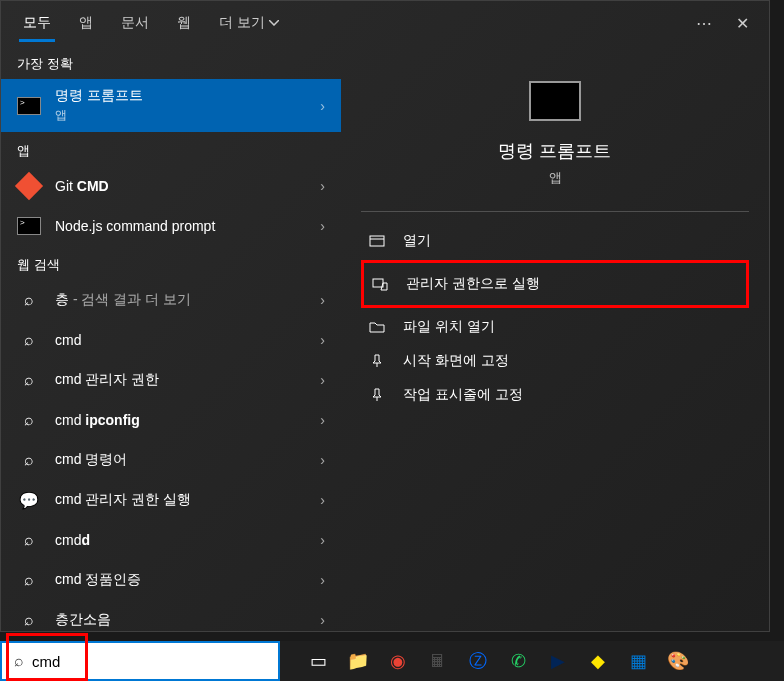 This screenshot has height=681, width=784. What do you see at coordinates (554, 151) in the screenshot?
I see `preview-title: 명령 프롬프트` at bounding box center [554, 151].